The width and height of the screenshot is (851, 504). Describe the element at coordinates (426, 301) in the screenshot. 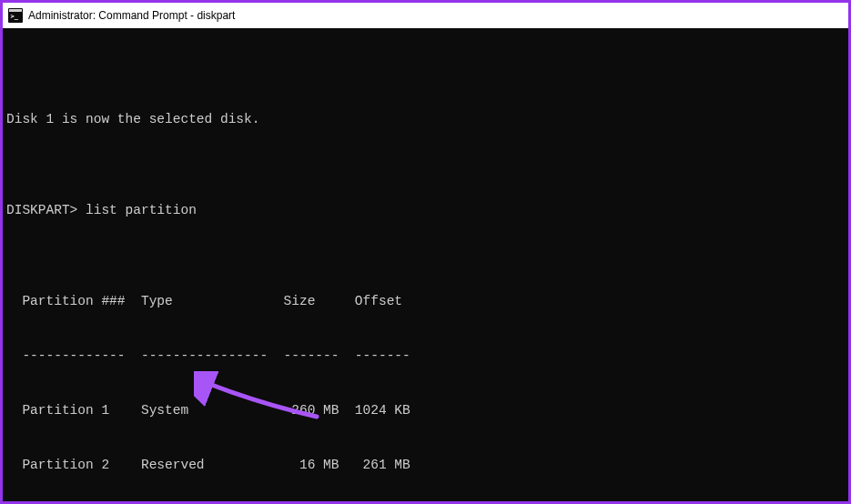

I see `table-header: Partition ### Type Size Offset` at that location.